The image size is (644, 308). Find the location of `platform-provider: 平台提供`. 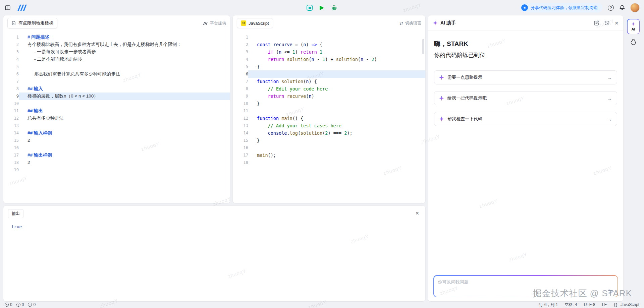

platform-provider: 平台提供 is located at coordinates (215, 23).